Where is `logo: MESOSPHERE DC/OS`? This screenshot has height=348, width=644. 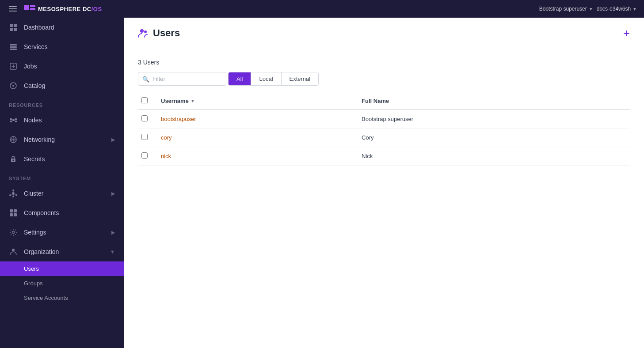 logo: MESOSPHERE DC/OS is located at coordinates (63, 9).